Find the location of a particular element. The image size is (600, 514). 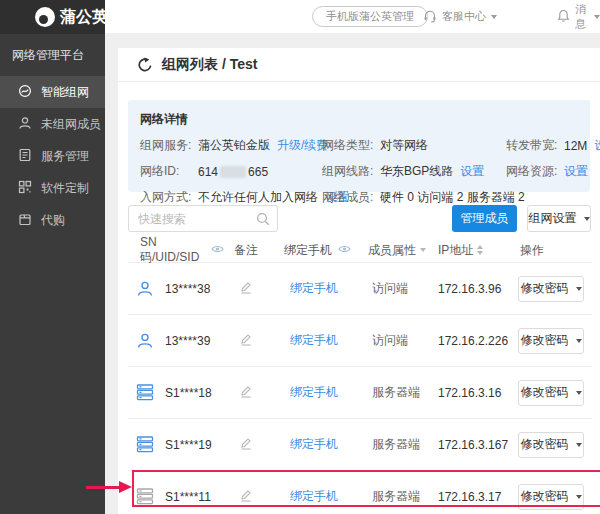

member-ip: 172.16.3.16 is located at coordinates (470, 393).